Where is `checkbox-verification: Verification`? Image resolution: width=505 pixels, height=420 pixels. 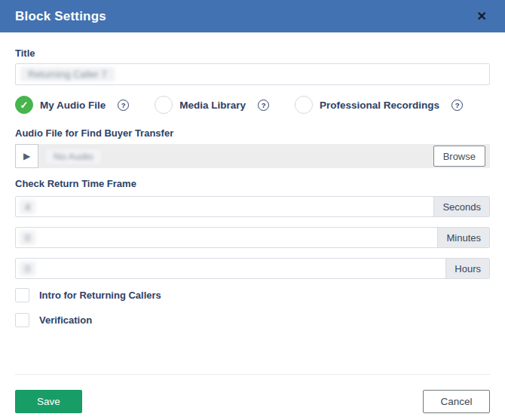 checkbox-verification: Verification is located at coordinates (252, 320).